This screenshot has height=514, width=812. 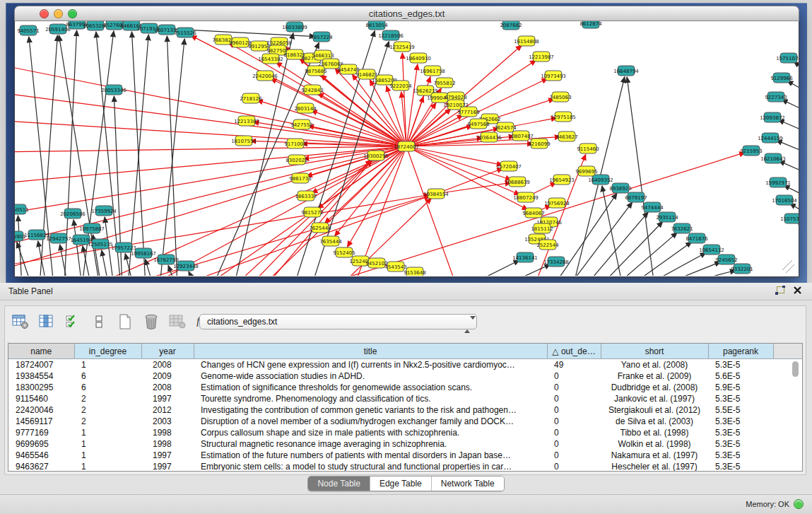 What do you see at coordinates (73, 214) in the screenshot?
I see `graph-node: 20206586` at bounding box center [73, 214].